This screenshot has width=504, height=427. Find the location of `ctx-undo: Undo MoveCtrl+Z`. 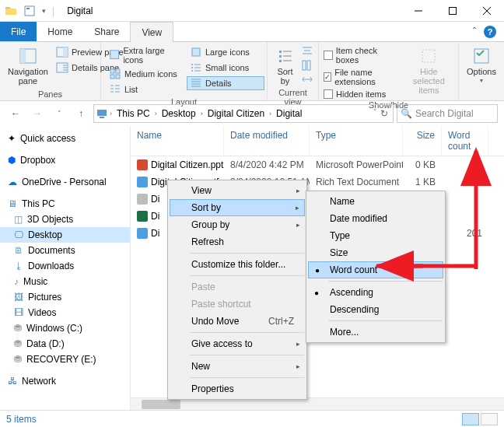

ctx-undo: Undo MoveCtrl+Z is located at coordinates (237, 321).